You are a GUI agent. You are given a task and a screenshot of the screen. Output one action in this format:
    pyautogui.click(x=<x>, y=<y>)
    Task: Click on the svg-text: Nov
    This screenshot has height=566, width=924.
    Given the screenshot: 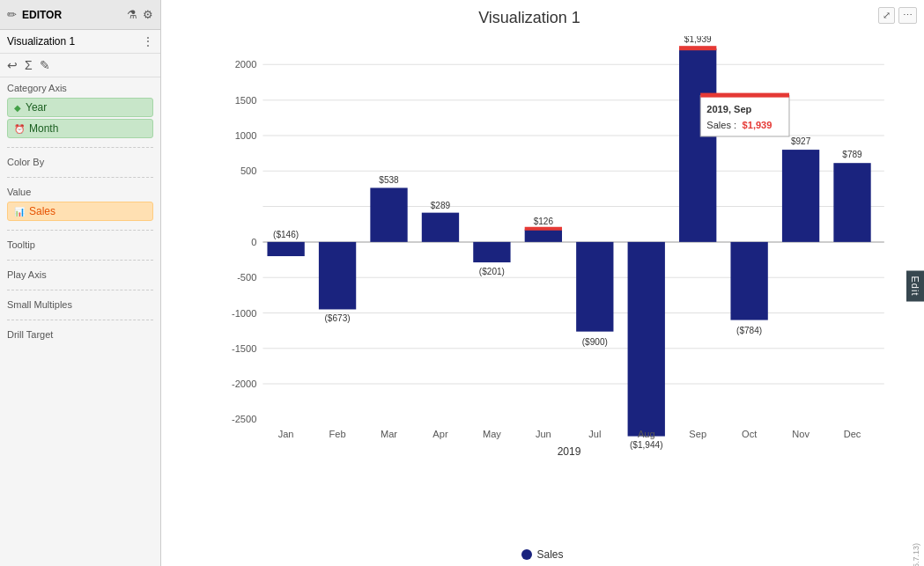 What is the action you would take?
    pyautogui.click(x=801, y=434)
    